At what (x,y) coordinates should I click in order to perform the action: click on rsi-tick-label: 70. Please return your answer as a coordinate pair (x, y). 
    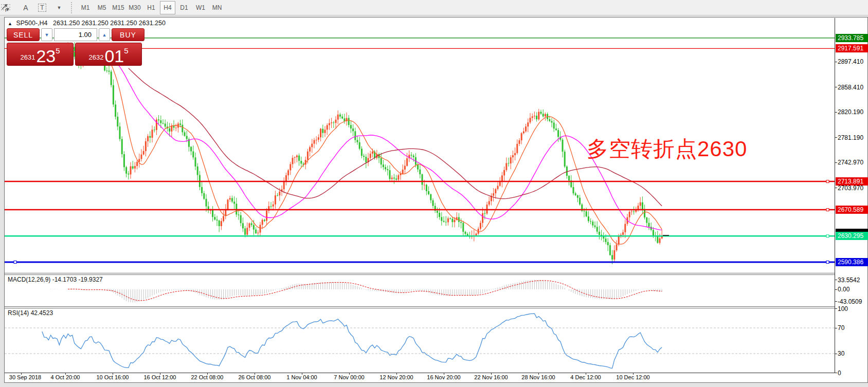
    Looking at the image, I should click on (853, 328).